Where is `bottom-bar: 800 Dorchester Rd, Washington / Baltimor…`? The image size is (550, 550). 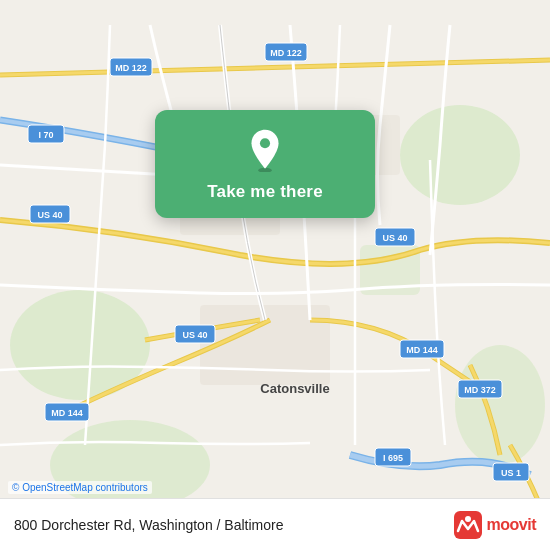
bottom-bar: 800 Dorchester Rd, Washington / Baltimor… is located at coordinates (275, 524).